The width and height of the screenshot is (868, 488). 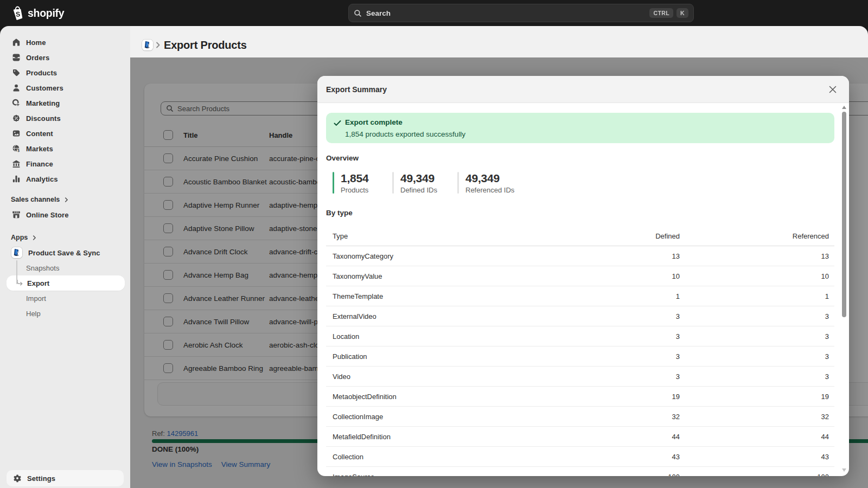 I want to click on defined-cell: 44, so click(x=604, y=437).